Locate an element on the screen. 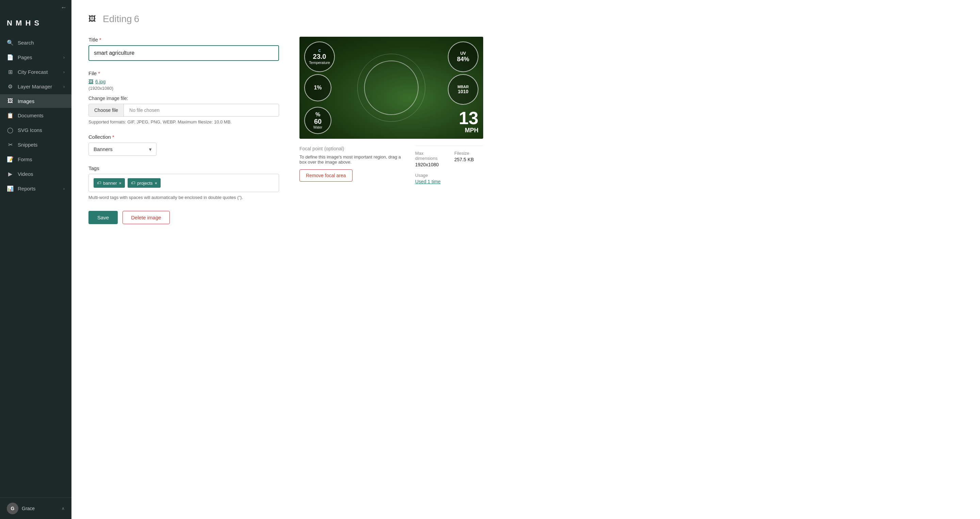 This screenshot has width=980, height=519. search-icon: 🔍 is located at coordinates (10, 43).